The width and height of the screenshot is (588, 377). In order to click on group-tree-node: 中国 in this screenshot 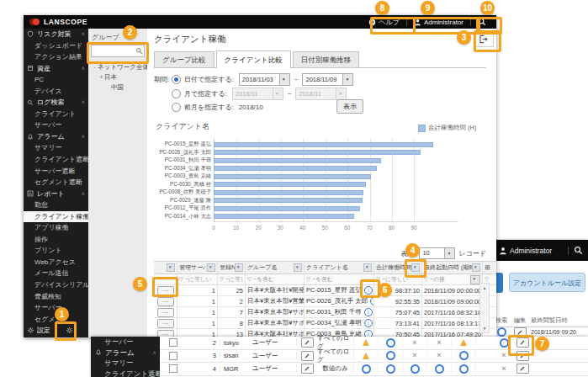, I will do `click(118, 88)`.